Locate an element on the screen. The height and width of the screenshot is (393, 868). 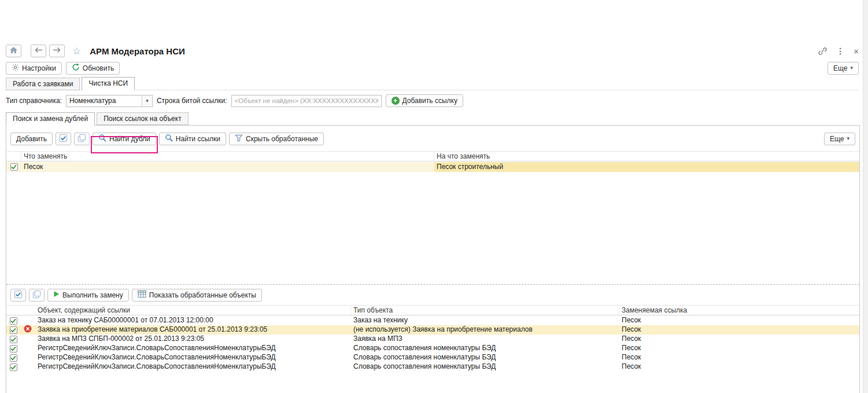
broken-link-label: Строка битой ссылки: is located at coordinates (192, 101).